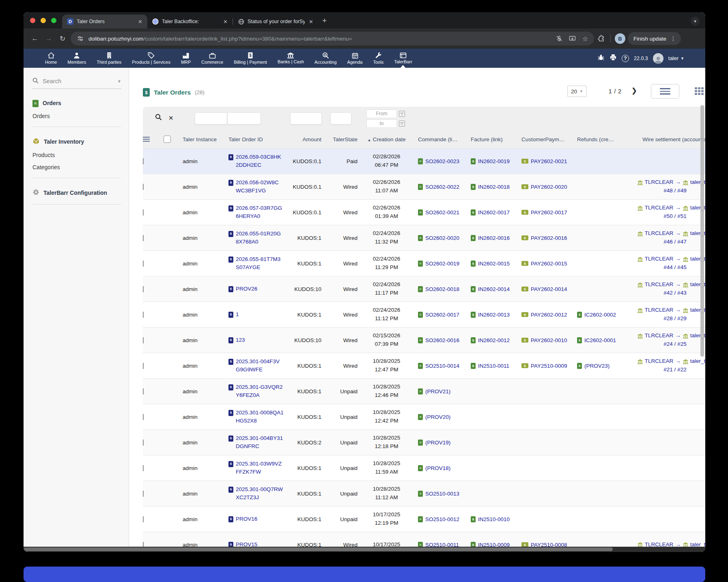  Describe the element at coordinates (675, 369) in the screenshot. I see `wire-refs-link: #21 / #22` at that location.